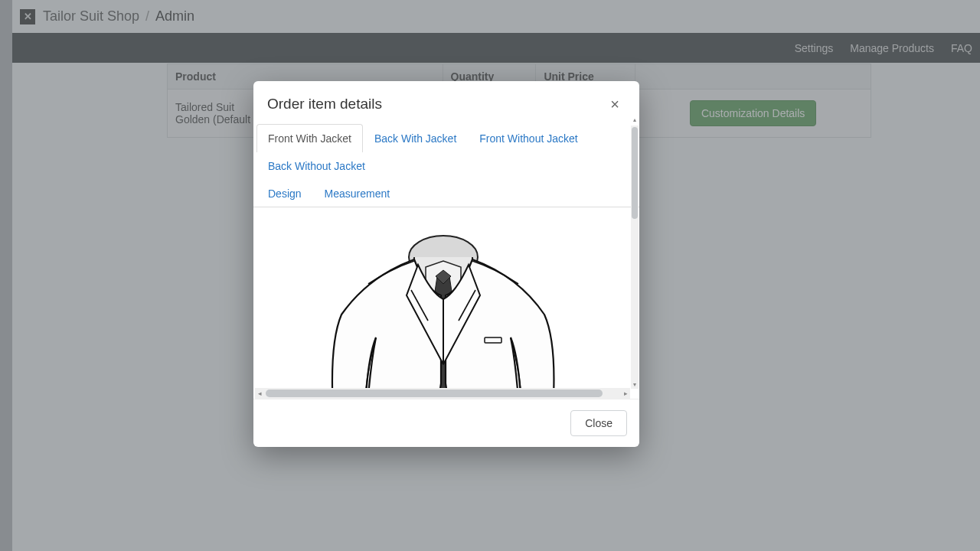 The width and height of the screenshot is (980, 551). What do you see at coordinates (635, 173) in the screenshot?
I see `vscroll-thumb` at bounding box center [635, 173].